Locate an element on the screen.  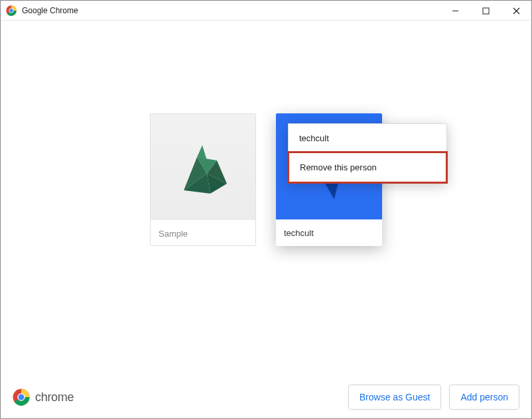
menu-item-remove-person: Remove this person is located at coordinates (367, 167).